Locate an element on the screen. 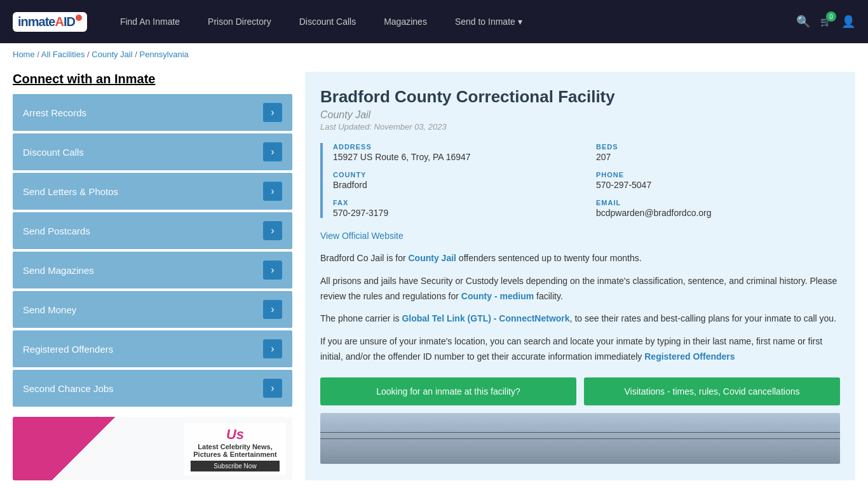 The width and height of the screenshot is (868, 488). sidebar-item-registered-offenders: Registered Offenders › is located at coordinates (153, 349).